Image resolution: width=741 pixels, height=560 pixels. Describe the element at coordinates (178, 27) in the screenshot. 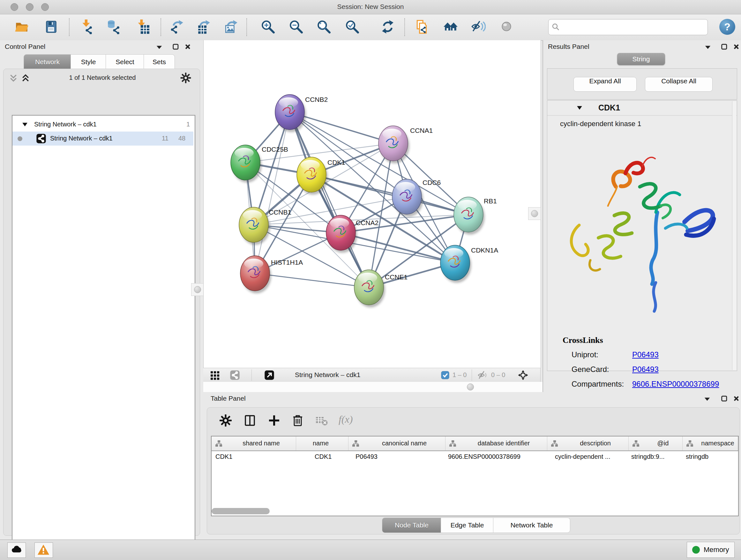

I see `export-network-icon` at that location.